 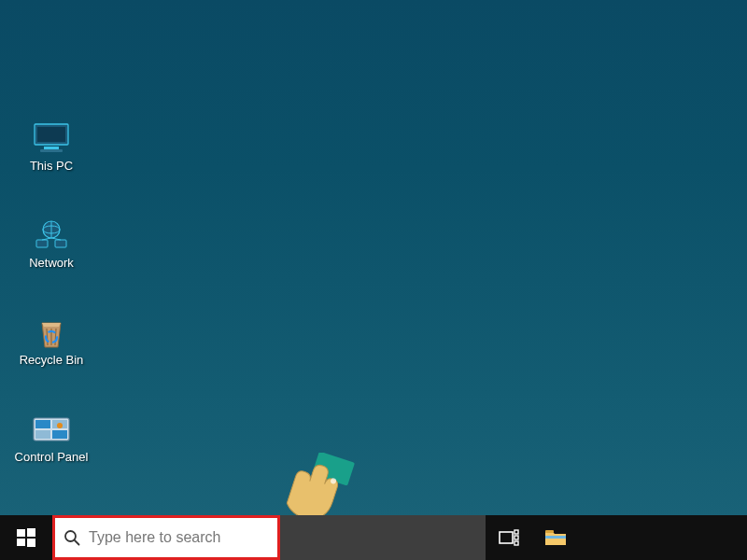 What do you see at coordinates (509, 538) in the screenshot?
I see `task-view-icon` at bounding box center [509, 538].